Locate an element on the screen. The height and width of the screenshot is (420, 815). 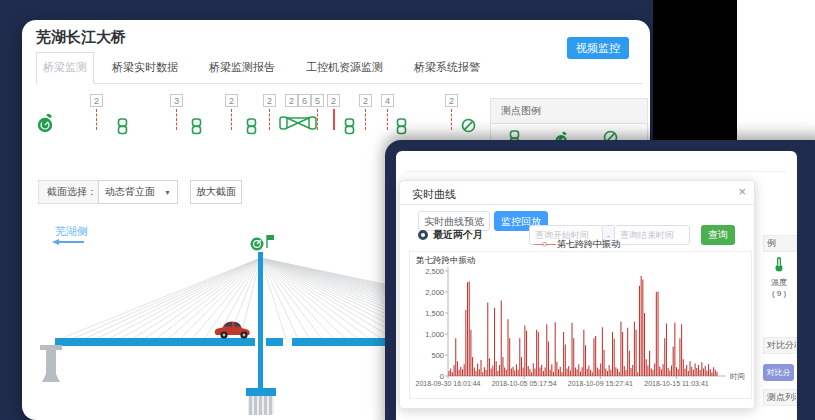
legend-marker-icon: —○— is located at coordinates (544, 244).